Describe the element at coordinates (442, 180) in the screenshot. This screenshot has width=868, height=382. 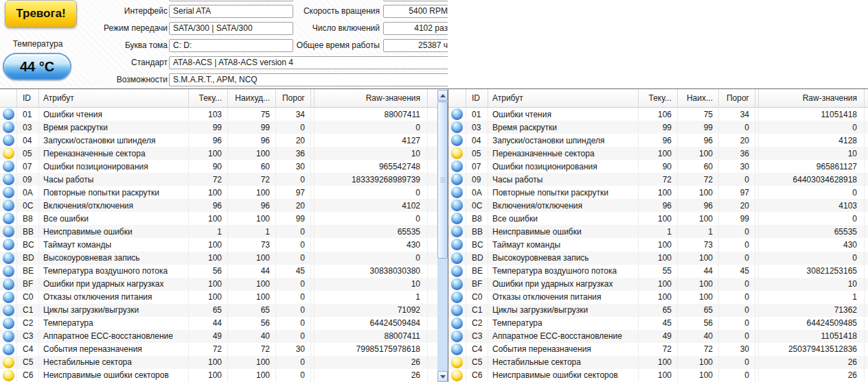
I see `scrollbar-thumb` at that location.